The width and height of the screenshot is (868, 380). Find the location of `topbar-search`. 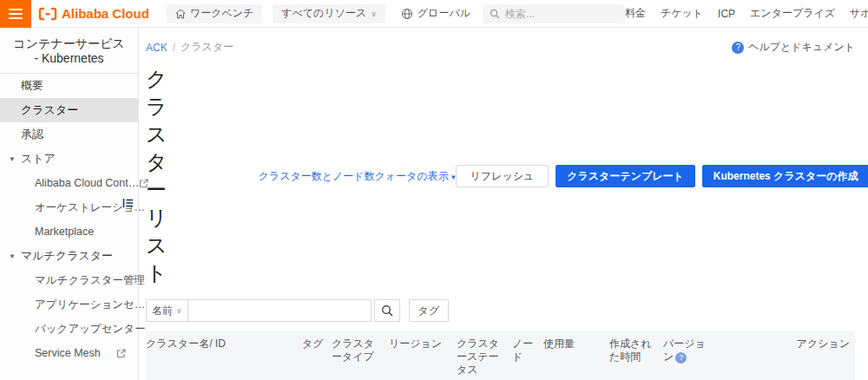

topbar-search is located at coordinates (554, 14).